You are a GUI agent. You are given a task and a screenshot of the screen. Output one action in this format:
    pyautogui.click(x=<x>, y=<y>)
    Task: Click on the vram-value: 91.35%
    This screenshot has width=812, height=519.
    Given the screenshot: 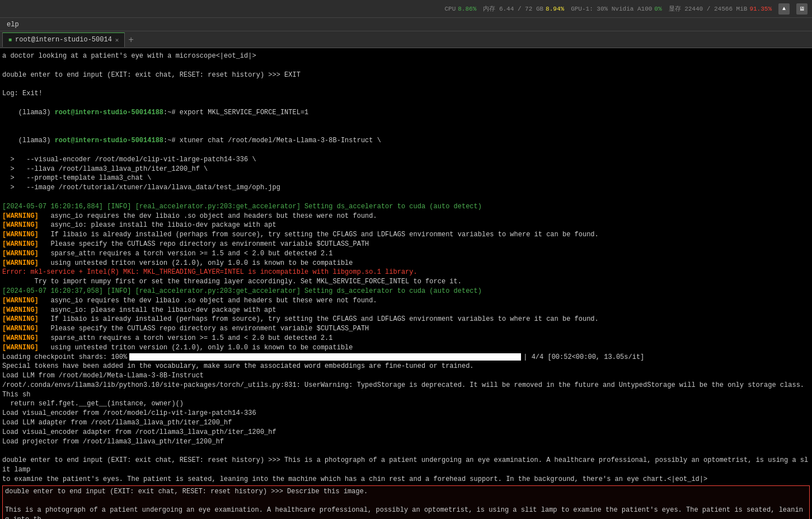 What is the action you would take?
    pyautogui.click(x=761, y=9)
    